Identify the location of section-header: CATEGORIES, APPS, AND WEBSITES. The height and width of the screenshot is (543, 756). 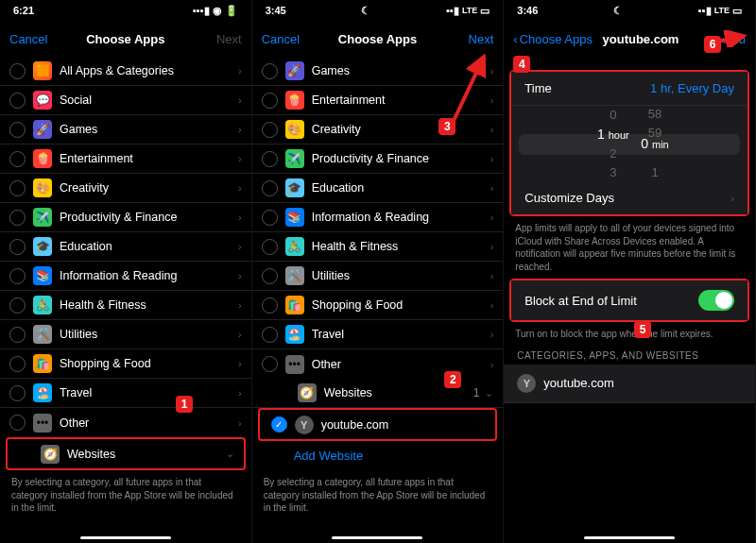
(629, 355).